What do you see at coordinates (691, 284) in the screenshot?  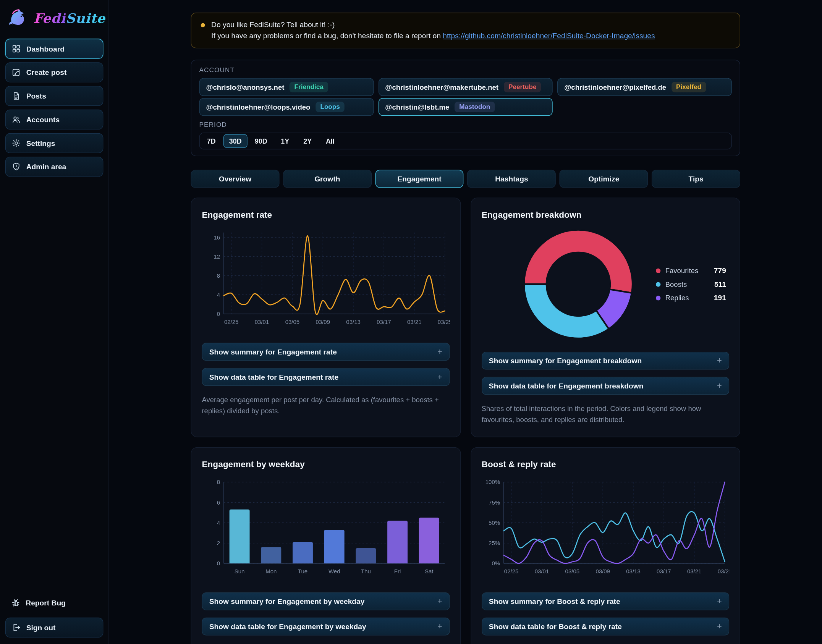 I see `legend-item-boosts: Boosts 511` at bounding box center [691, 284].